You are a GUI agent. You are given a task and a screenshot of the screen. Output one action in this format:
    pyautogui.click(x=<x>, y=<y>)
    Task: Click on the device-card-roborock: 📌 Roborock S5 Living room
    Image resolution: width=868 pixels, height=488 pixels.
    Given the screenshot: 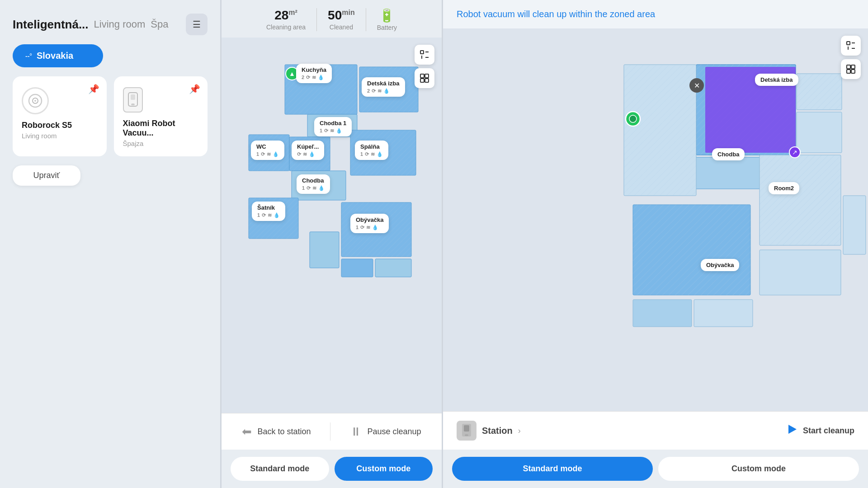 What is the action you would take?
    pyautogui.click(x=60, y=117)
    